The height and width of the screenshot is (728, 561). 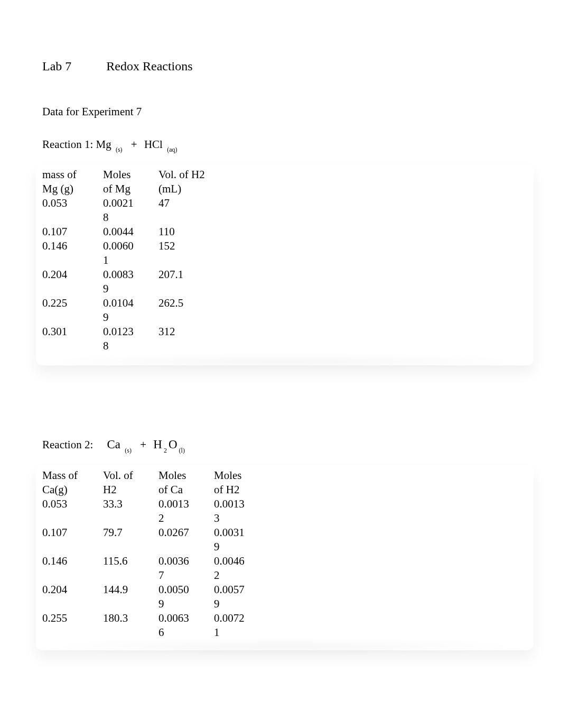 What do you see at coordinates (119, 150) in the screenshot?
I see `reaction1-sub1: (s)` at bounding box center [119, 150].